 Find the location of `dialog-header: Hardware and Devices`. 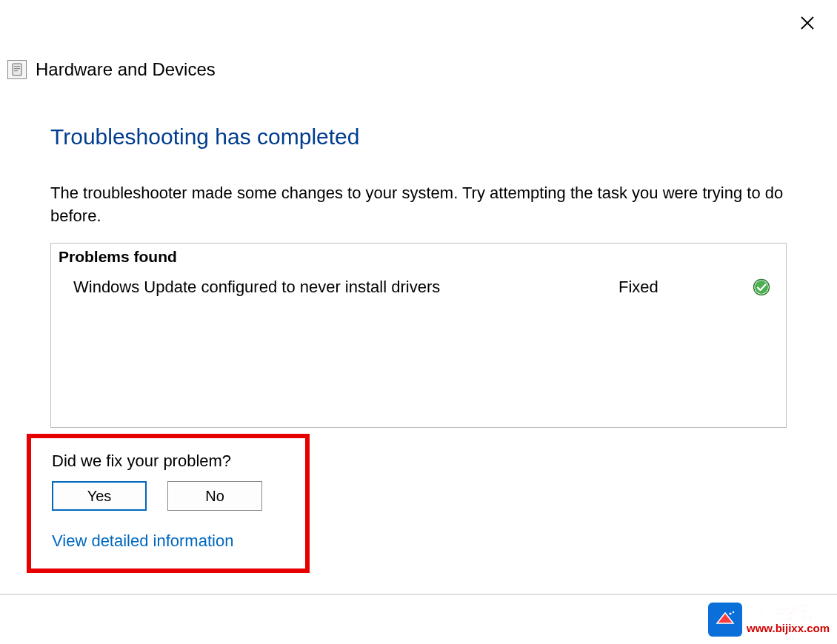

dialog-header: Hardware and Devices is located at coordinates (418, 40).